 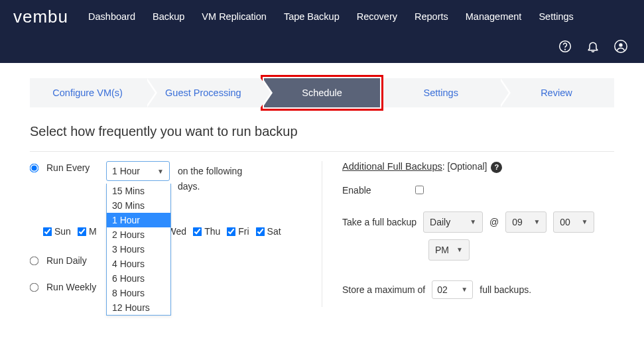 I want to click on frequency-option: 4 Hours, so click(x=139, y=264).